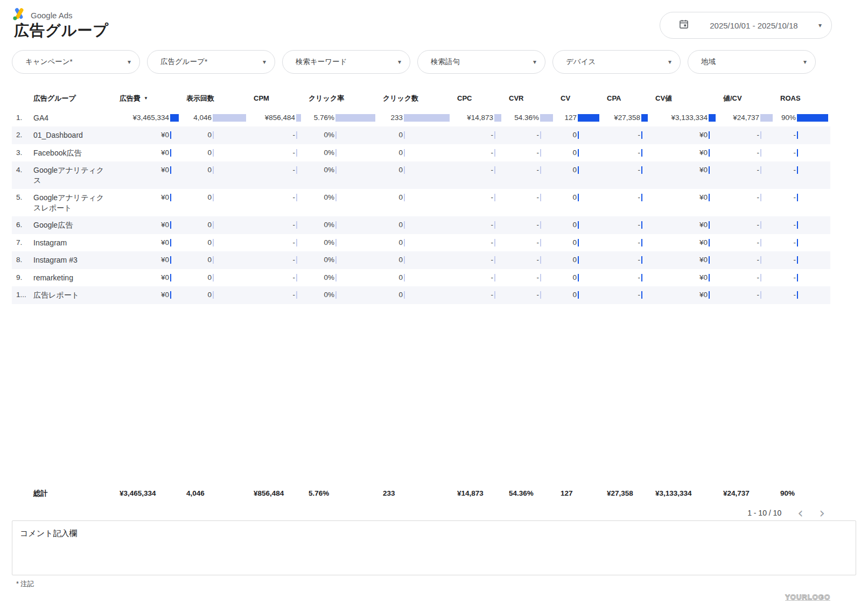 This screenshot has height=613, width=868. What do you see at coordinates (346, 118) in the screenshot?
I see `cell-ctr: 5.76%` at bounding box center [346, 118].